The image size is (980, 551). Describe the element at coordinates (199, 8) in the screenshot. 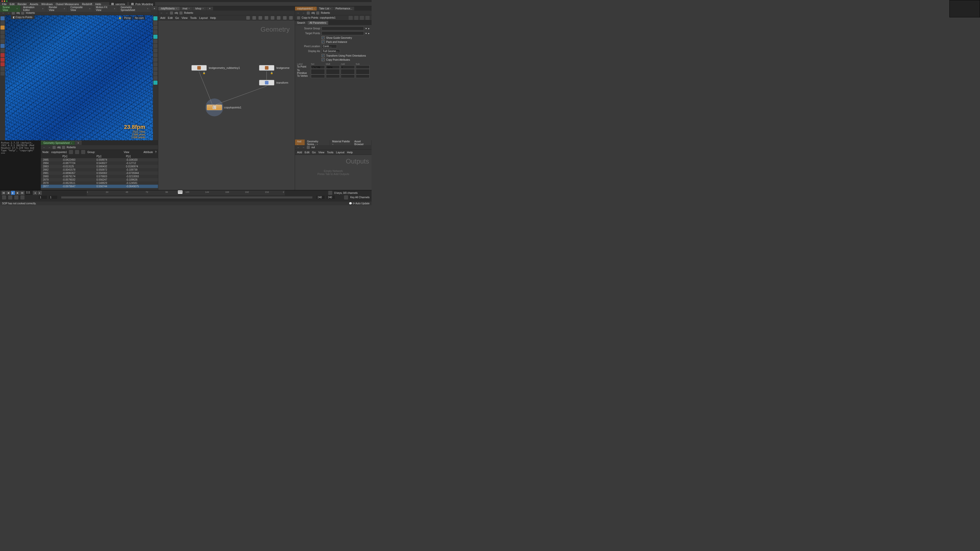

I see `net-tab-shop: /shop×` at that location.